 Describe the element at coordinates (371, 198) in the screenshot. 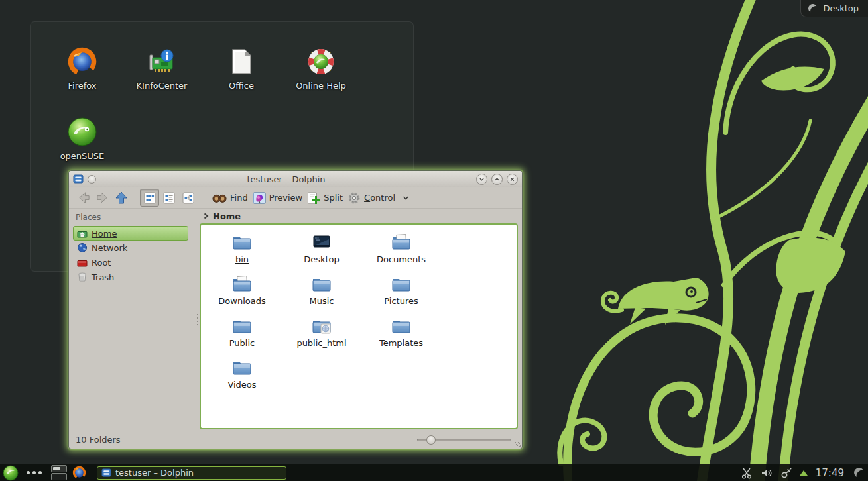

I see `control-button: Control` at that location.